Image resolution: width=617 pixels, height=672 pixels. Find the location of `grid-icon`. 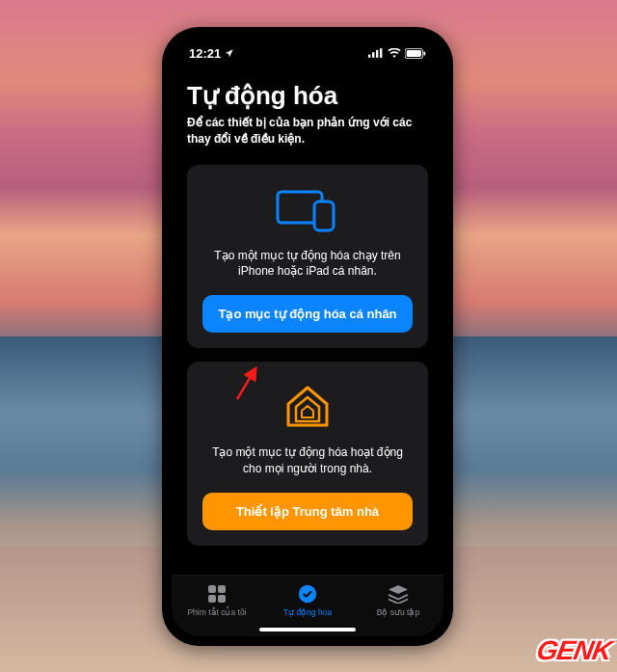

grid-icon is located at coordinates (217, 594).